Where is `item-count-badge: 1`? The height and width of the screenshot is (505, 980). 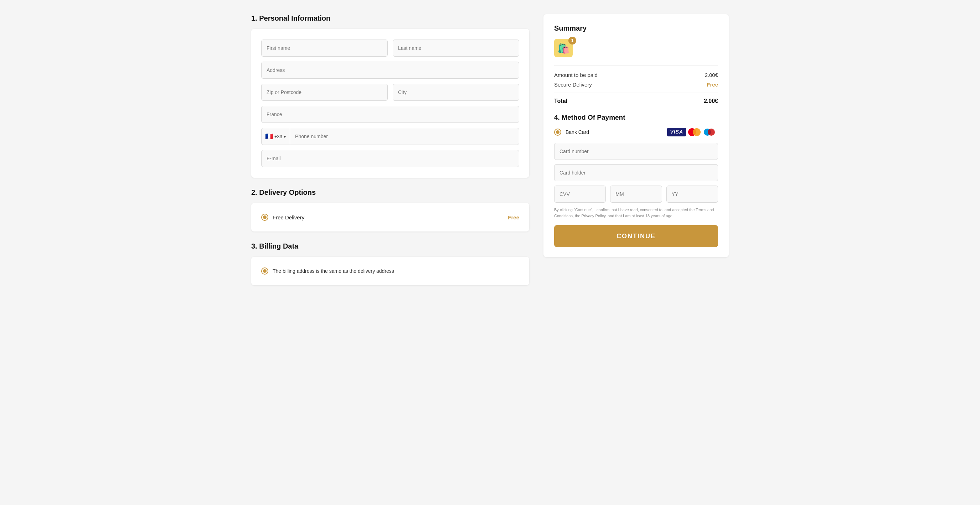 item-count-badge: 1 is located at coordinates (572, 40).